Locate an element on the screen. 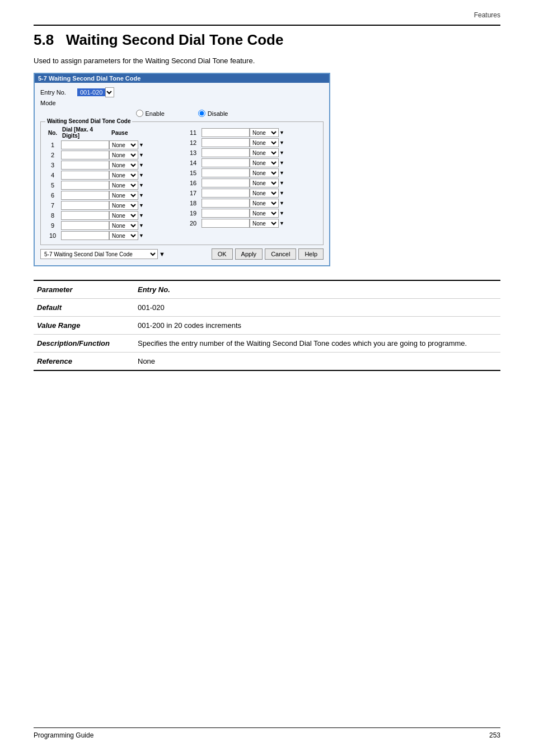 This screenshot has width=534, height=756. param-value-range-label: Value Range is located at coordinates (84, 326).